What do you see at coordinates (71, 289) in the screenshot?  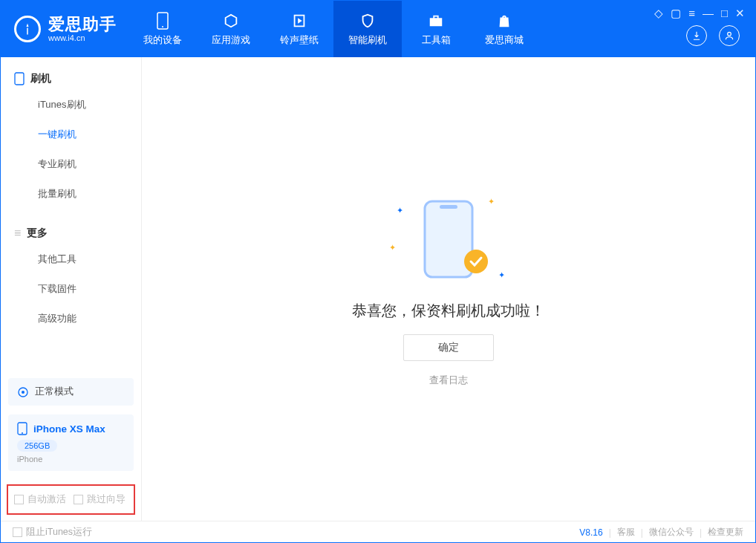 I see `sidebar-item-download-firmware: 下载固件` at bounding box center [71, 289].